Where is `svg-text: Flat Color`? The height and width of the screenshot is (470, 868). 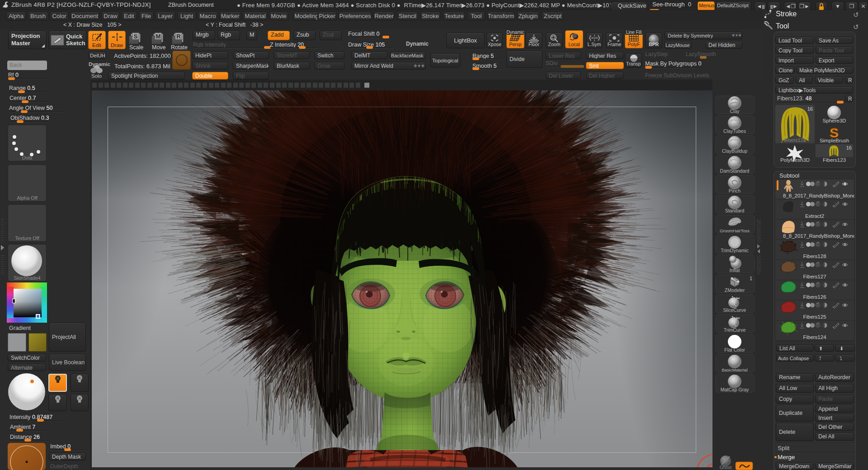
svg-text: Flat Color is located at coordinates (735, 350).